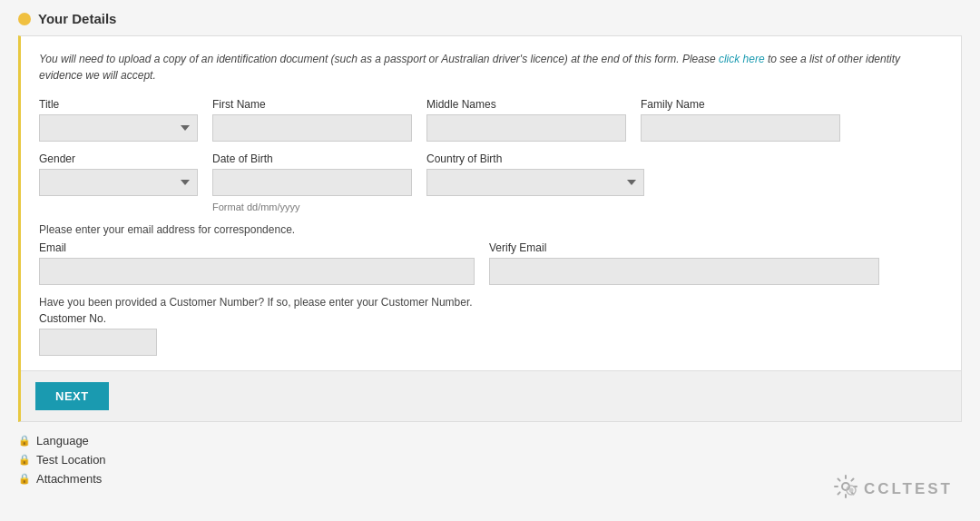  What do you see at coordinates (118, 174) in the screenshot?
I see `gender-group: Gender Male Female` at bounding box center [118, 174].